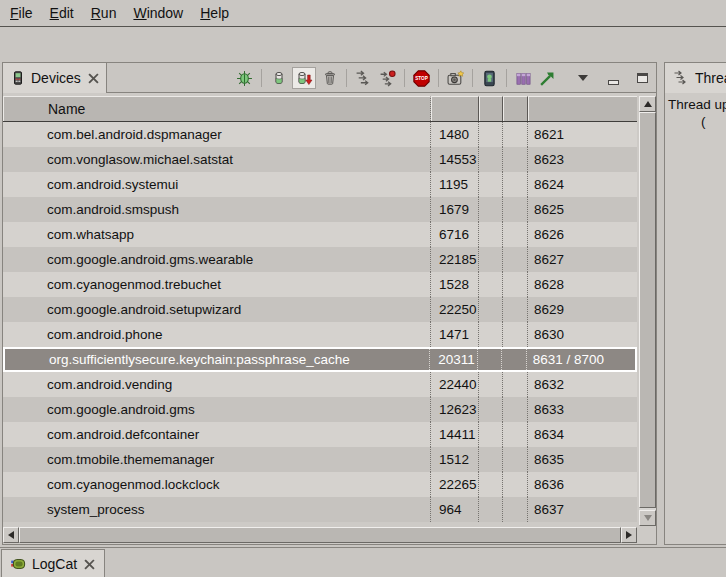 The image size is (726, 577). I want to click on column-header-port, so click(582, 108).